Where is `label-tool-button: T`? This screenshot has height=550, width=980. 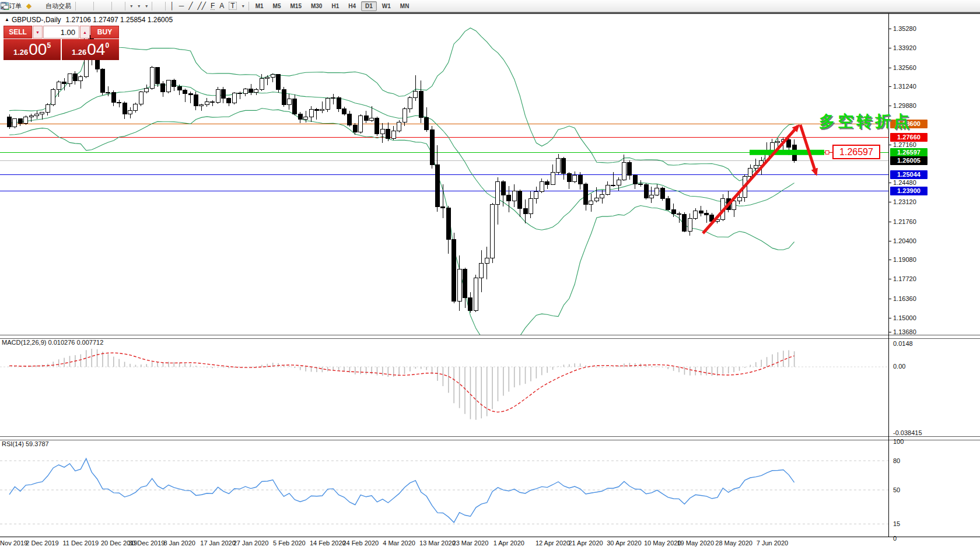
label-tool-button: T is located at coordinates (232, 6).